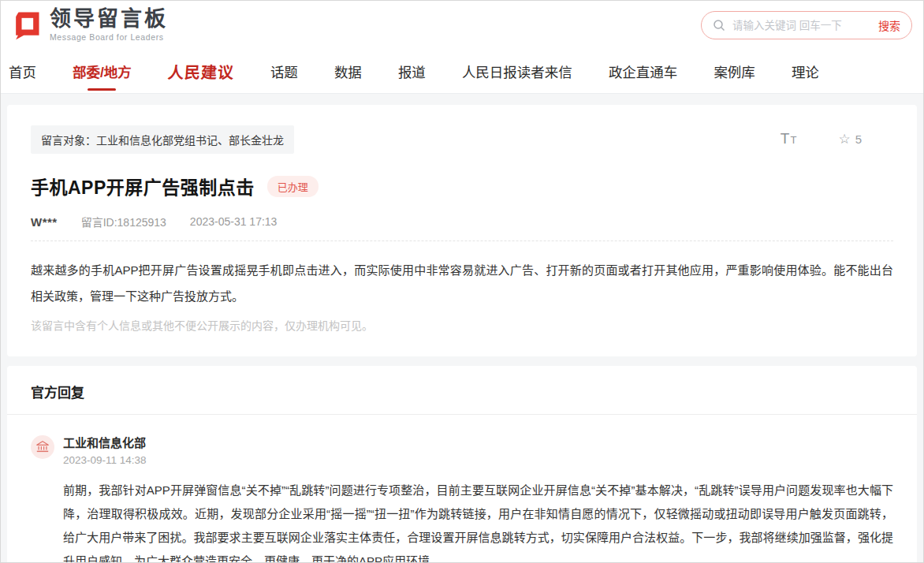  Describe the element at coordinates (789, 139) in the screenshot. I see `font-size-control: TT` at that location.